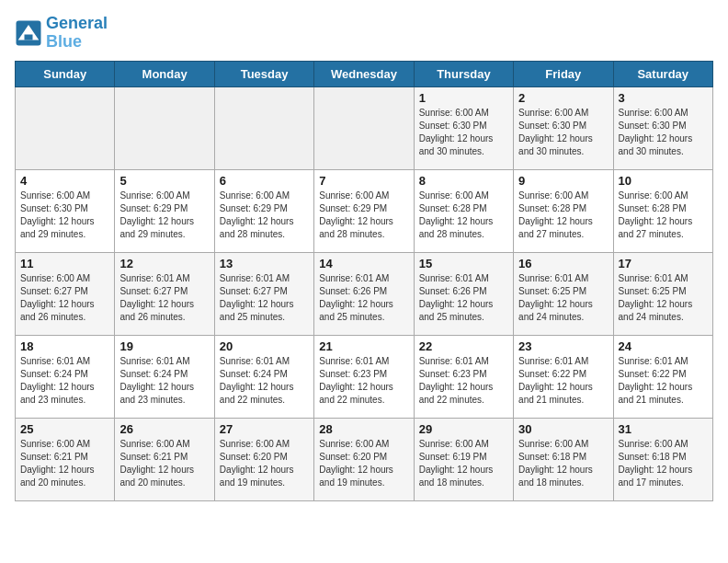  Describe the element at coordinates (264, 211) in the screenshot. I see `calendar-cell: 6Sunrise: 6:00 AMSunset: 6:29 PMDaylight…` at that location.